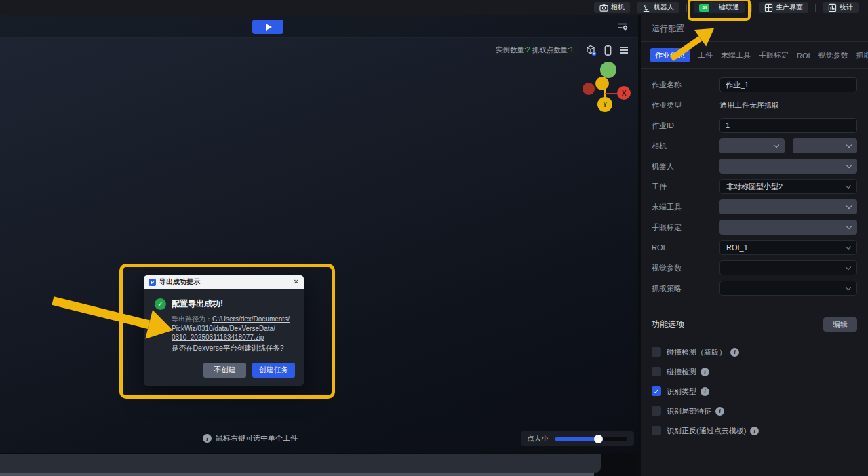  What do you see at coordinates (538, 439) in the screenshot?
I see `point-size-label: 点大小` at bounding box center [538, 439].